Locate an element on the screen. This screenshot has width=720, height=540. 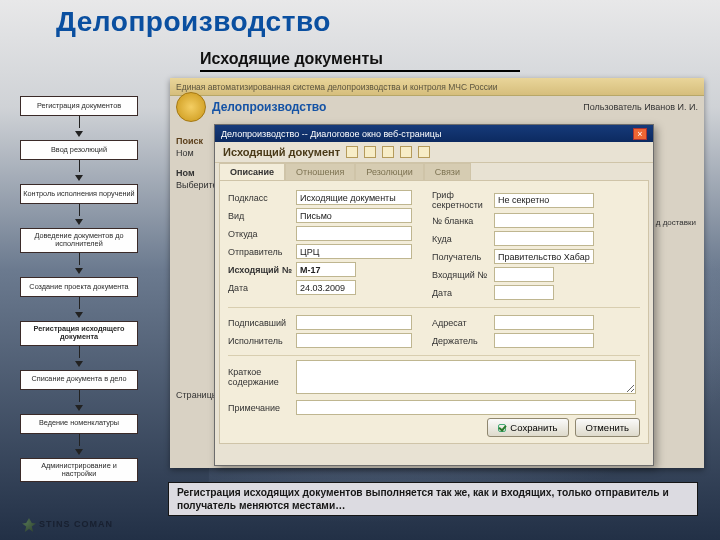
brand-title: Делопроизводство is located at coordinates (269, 107).